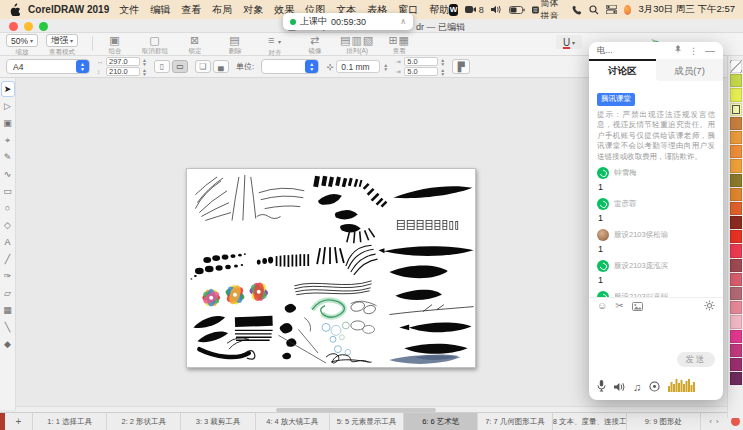 Image resolution: width=743 pixels, height=430 pixels. Describe the element at coordinates (628, 10) in the screenshot. I see `app-dot-icon` at that location.